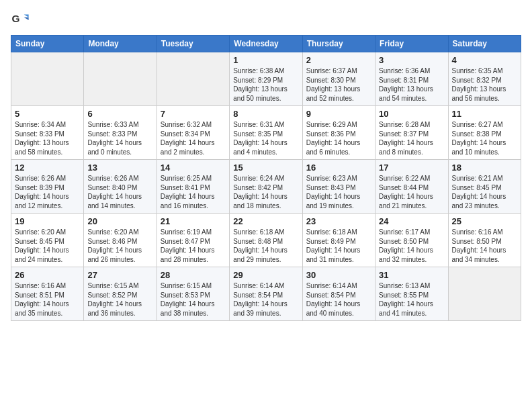 This screenshot has height=411, width=532. What do you see at coordinates (411, 60) in the screenshot?
I see `day-number: 3` at bounding box center [411, 60].